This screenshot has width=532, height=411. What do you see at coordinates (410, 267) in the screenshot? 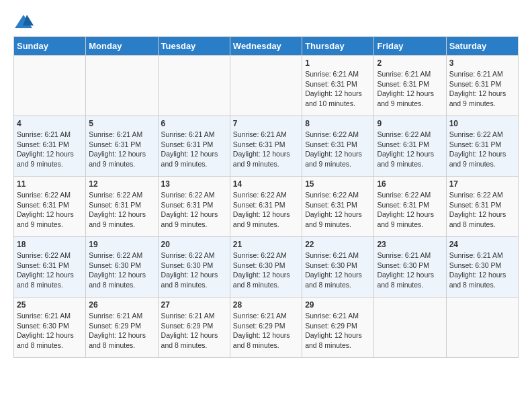
I see `calendar-cell: 23Sunrise: 6:21 AM Sunset: 6:30 PM Dayli…` at bounding box center [410, 267].